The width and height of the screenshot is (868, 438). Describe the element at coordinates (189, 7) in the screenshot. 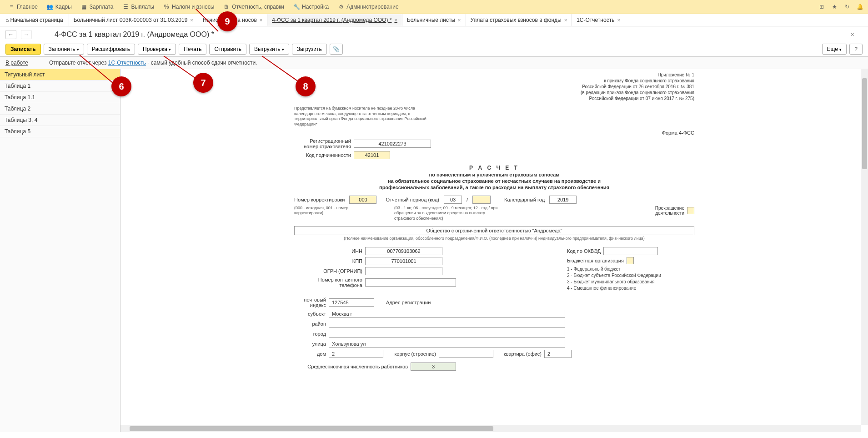

I see `menu-nalogi: %Налоги и взносы` at that location.